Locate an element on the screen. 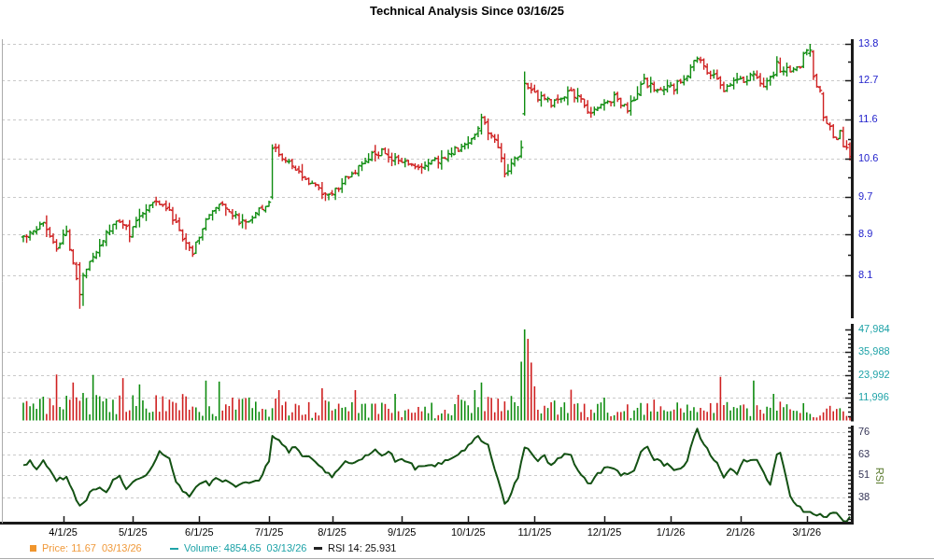 This screenshot has width=934, height=560. legend-item-volume: Volume: 4854.65 03/13/26 is located at coordinates (238, 548).